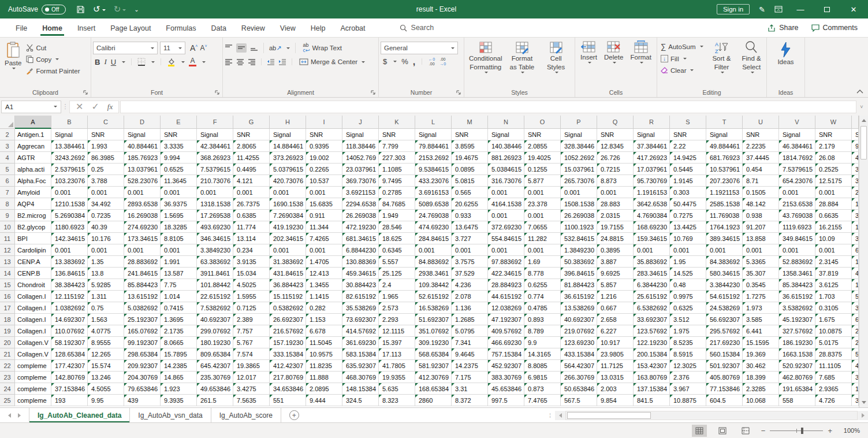 The height and width of the screenshot is (438, 868). I want to click on cell-B21: 128.65384, so click(69, 354).